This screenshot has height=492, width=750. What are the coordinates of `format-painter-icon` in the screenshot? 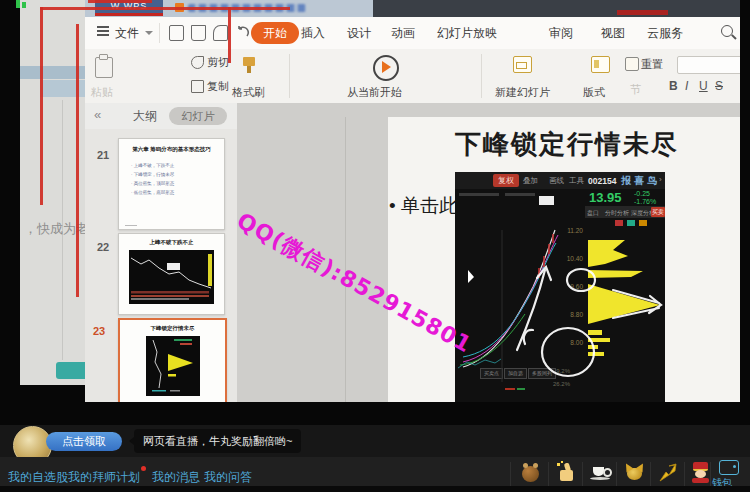 It's located at (249, 62).